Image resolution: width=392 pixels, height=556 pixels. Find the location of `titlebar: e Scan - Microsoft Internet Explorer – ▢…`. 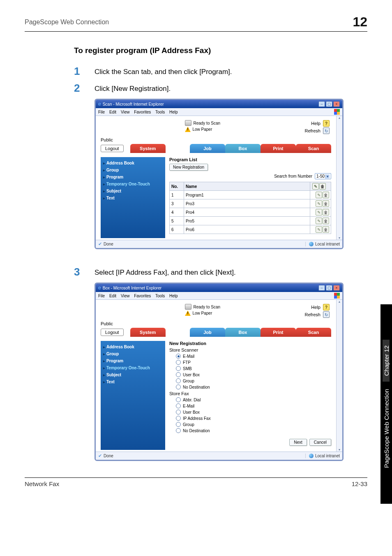

titlebar: e Scan - Microsoft Internet Explorer – ▢… is located at coordinates (219, 104).